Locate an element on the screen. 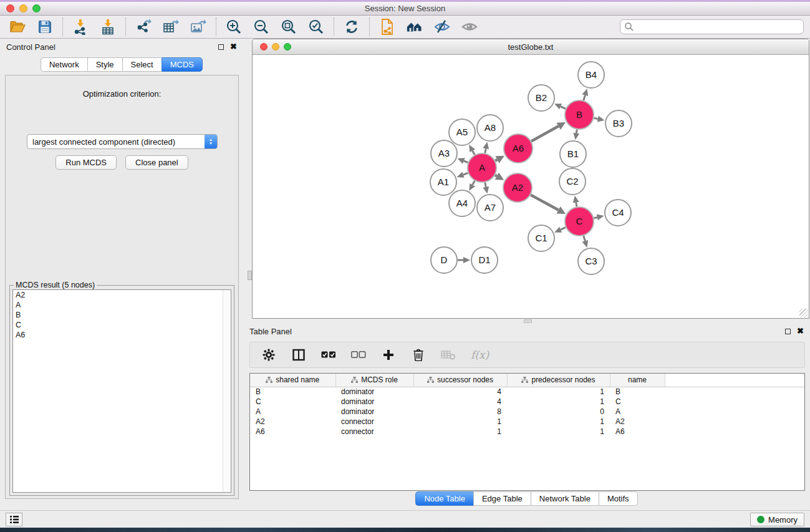  horizontal-splitter is located at coordinates (526, 321).